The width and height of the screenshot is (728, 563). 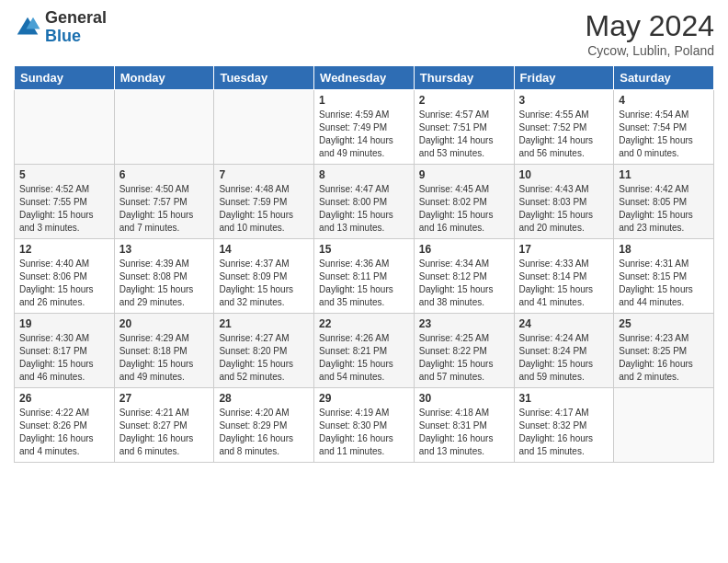 I want to click on calendar-cell: 15Sunrise: 4:36 AM Sunset: 8:11 PM Dayli…, so click(x=364, y=276).